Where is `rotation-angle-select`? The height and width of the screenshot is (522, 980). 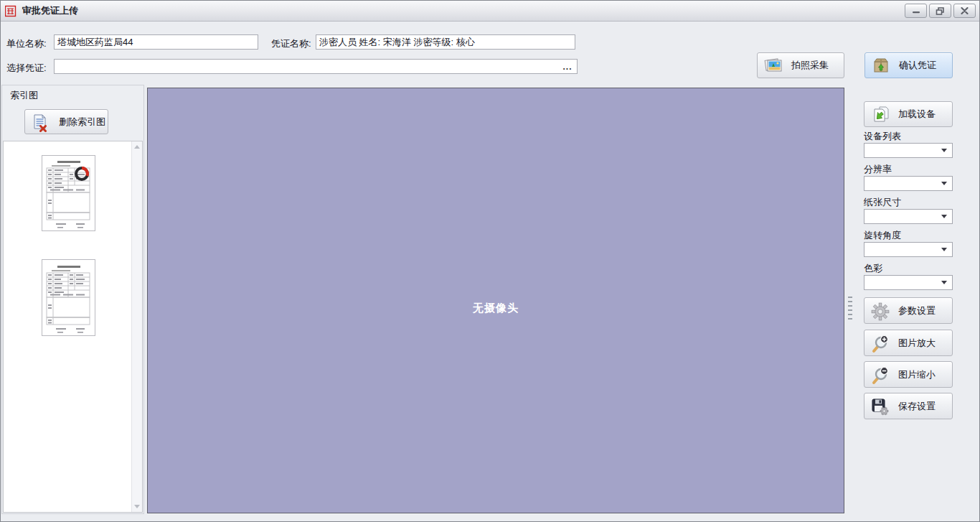
rotation-angle-select is located at coordinates (908, 250).